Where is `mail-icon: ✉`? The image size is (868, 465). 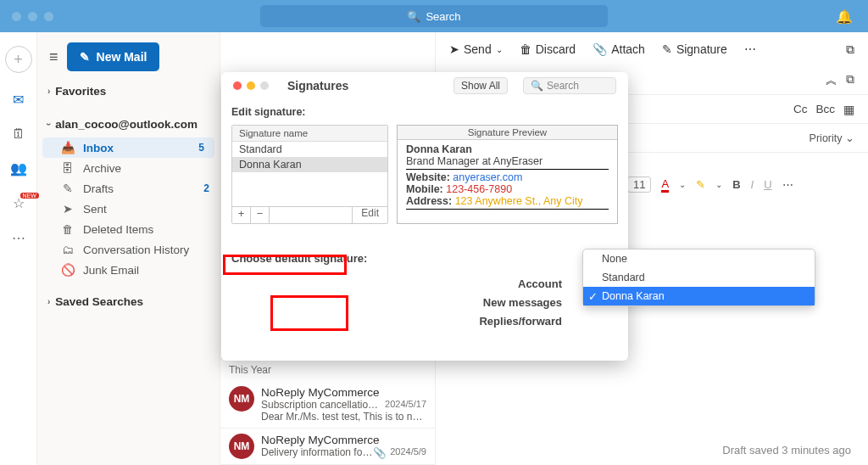
mail-icon: ✉ is located at coordinates (19, 100).